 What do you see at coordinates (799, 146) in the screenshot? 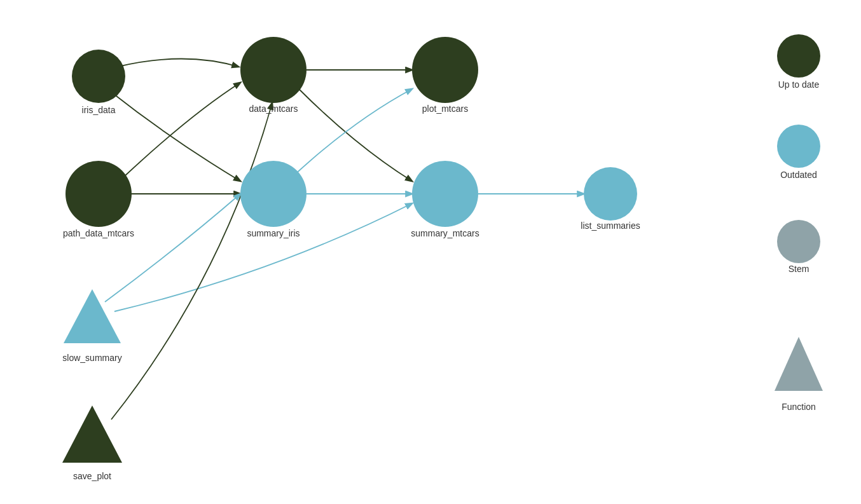
I see `legend-outdated-icon` at bounding box center [799, 146].